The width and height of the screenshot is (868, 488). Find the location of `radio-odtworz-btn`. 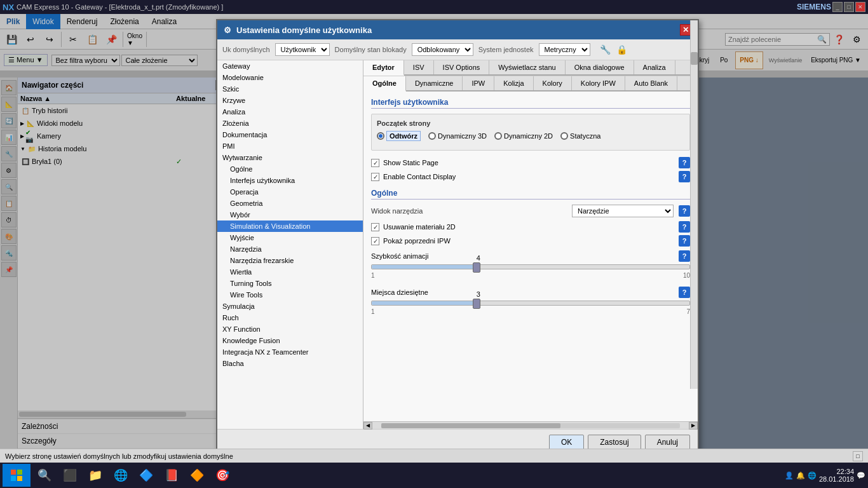

radio-odtworz-btn is located at coordinates (381, 136).